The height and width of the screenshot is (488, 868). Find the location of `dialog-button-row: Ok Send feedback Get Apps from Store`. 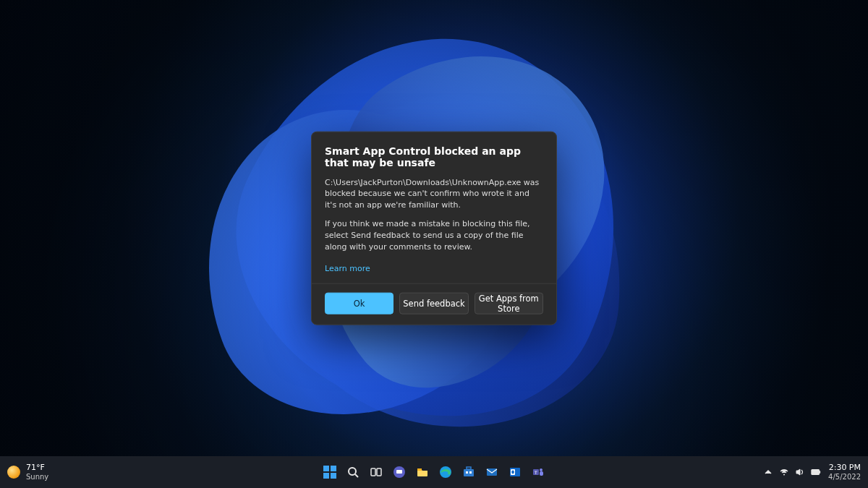

dialog-button-row: Ok Send feedback Get Apps from Store is located at coordinates (434, 304).